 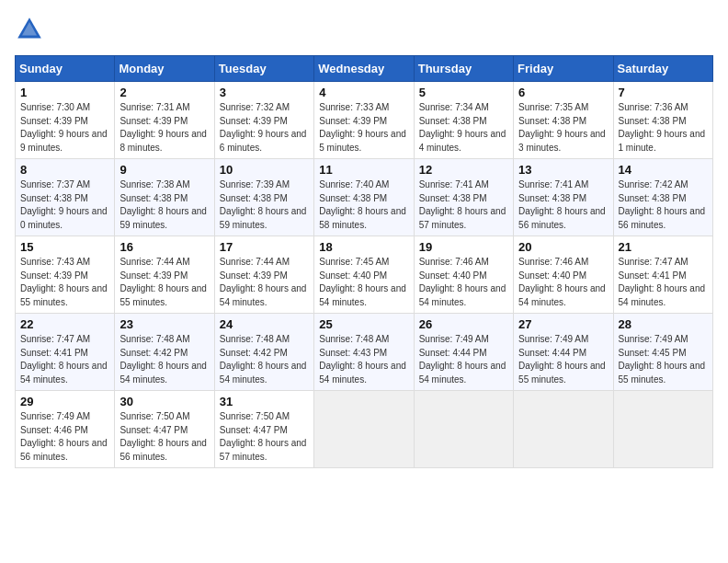 I want to click on day-number: 31, so click(x=265, y=401).